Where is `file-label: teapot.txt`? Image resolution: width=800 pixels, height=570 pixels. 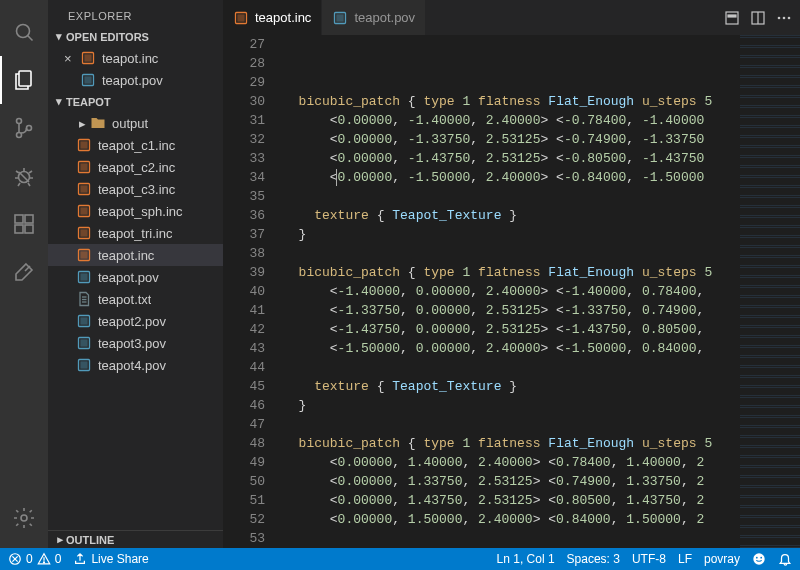
file-label: teapot.txt is located at coordinates (124, 300).